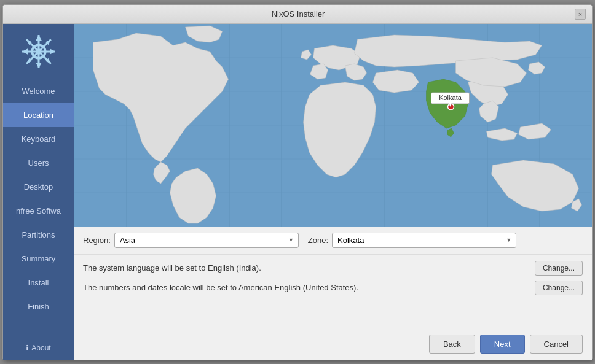 The image size is (595, 364). Describe the element at coordinates (298, 15) in the screenshot. I see `titlebar: NixOS Installer ×` at that location.